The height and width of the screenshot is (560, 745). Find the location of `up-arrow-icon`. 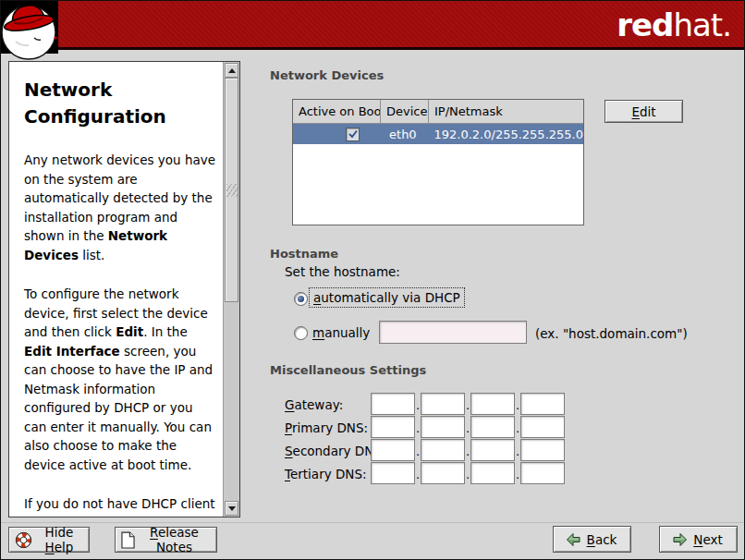

up-arrow-icon is located at coordinates (232, 70).